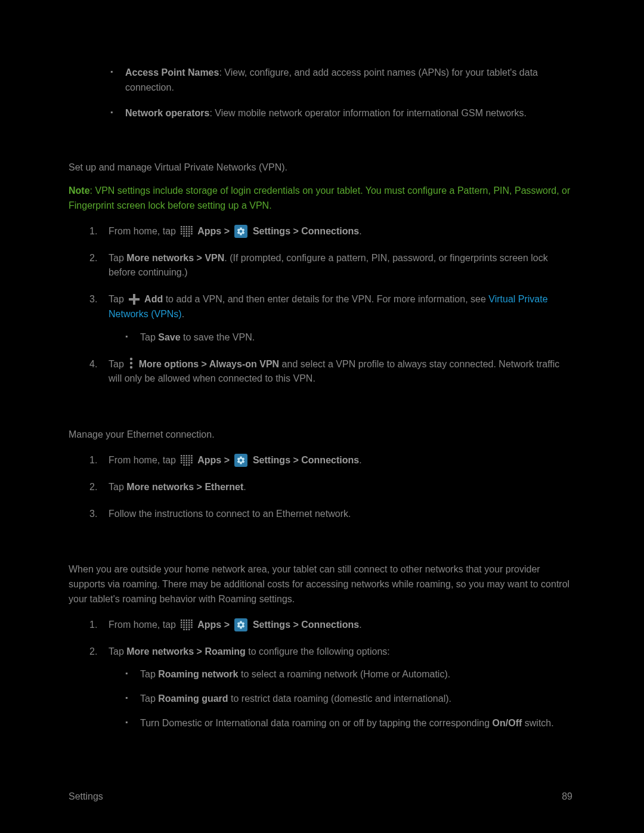  What do you see at coordinates (507, 723) in the screenshot?
I see `step-bold: On/Off` at bounding box center [507, 723].